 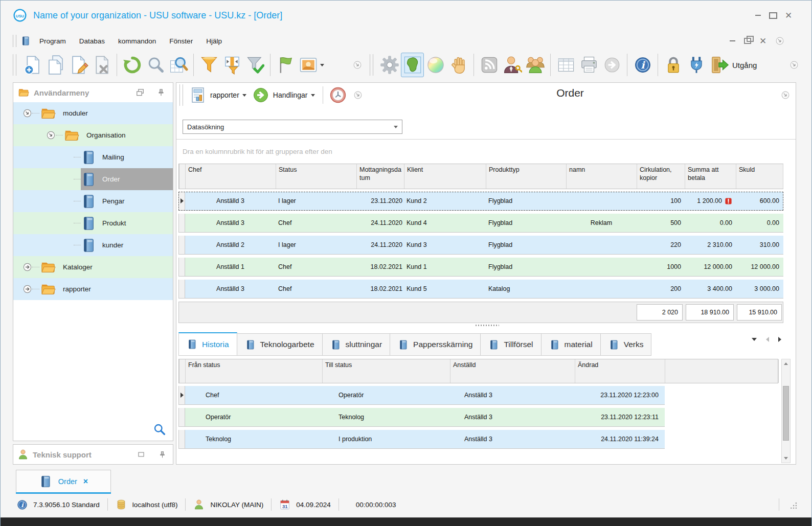 What do you see at coordinates (285, 65) in the screenshot?
I see `flag-button` at bounding box center [285, 65].